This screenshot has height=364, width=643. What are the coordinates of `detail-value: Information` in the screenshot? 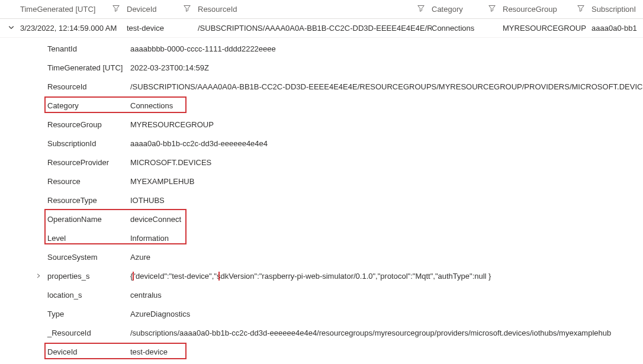 It's located at (387, 238).